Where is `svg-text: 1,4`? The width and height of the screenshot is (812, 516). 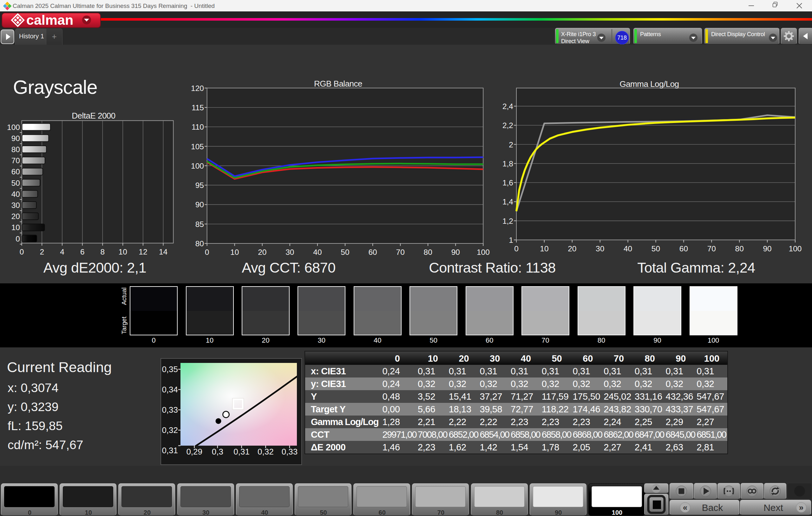
svg-text: 1,4 is located at coordinates (508, 202).